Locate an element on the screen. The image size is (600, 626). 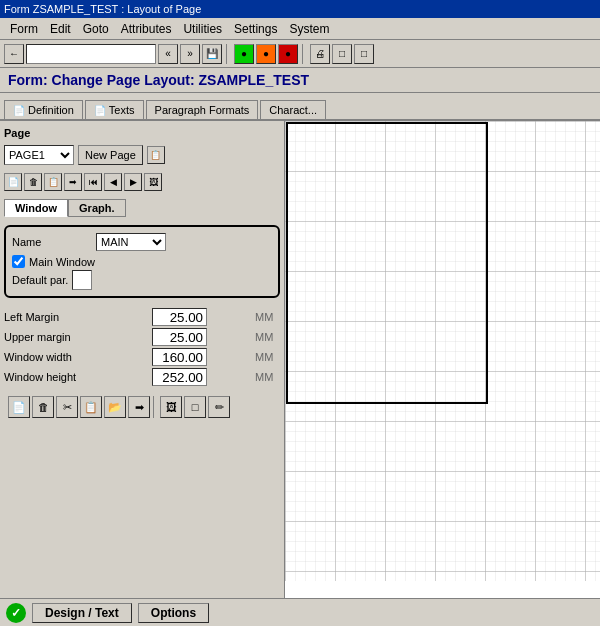
tab-paragraph: Paragraph Formats is located at coordinates (202, 110).